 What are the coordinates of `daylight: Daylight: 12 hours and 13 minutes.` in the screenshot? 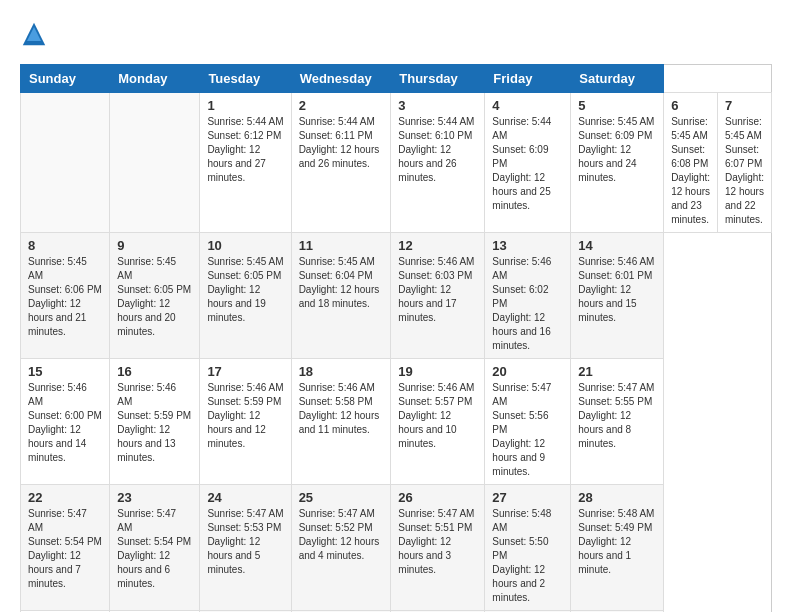 It's located at (146, 444).